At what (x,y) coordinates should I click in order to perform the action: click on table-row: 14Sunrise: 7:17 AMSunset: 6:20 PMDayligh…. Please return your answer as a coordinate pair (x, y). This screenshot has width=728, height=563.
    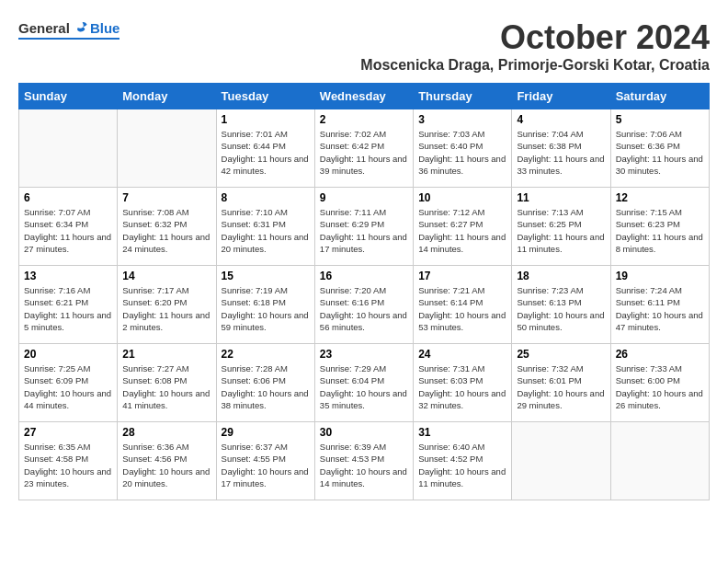
    Looking at the image, I should click on (167, 305).